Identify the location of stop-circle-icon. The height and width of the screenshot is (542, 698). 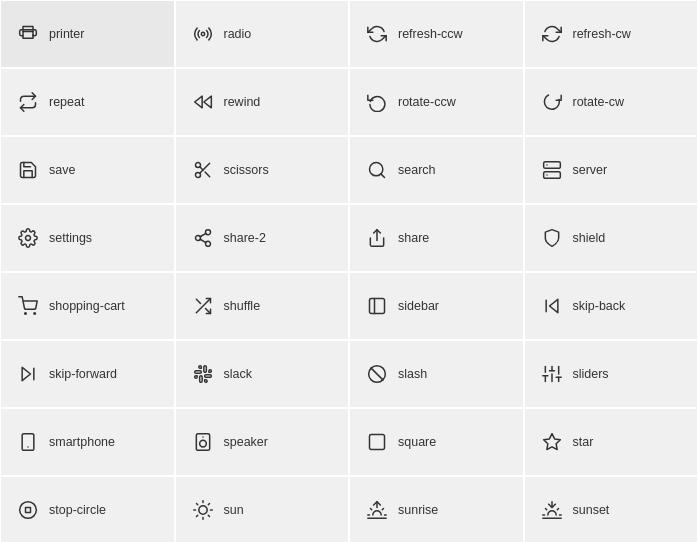
(28, 510).